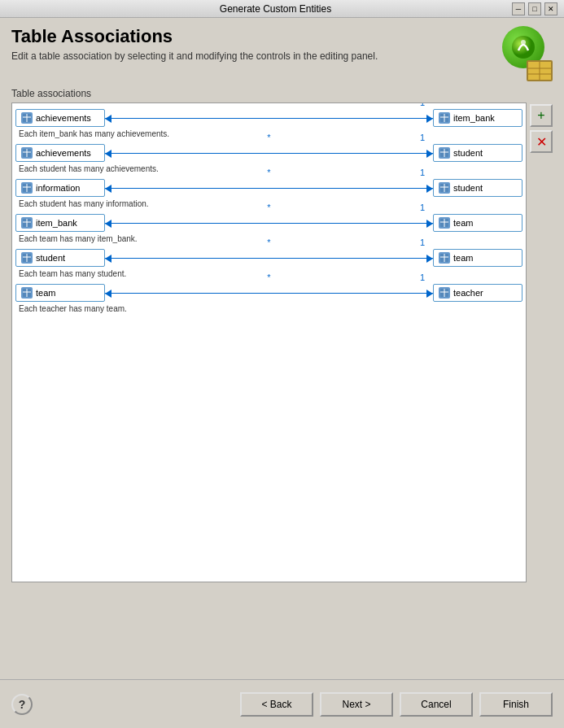 The height and width of the screenshot is (728, 564). I want to click on remove-association-button: ✕, so click(541, 142).